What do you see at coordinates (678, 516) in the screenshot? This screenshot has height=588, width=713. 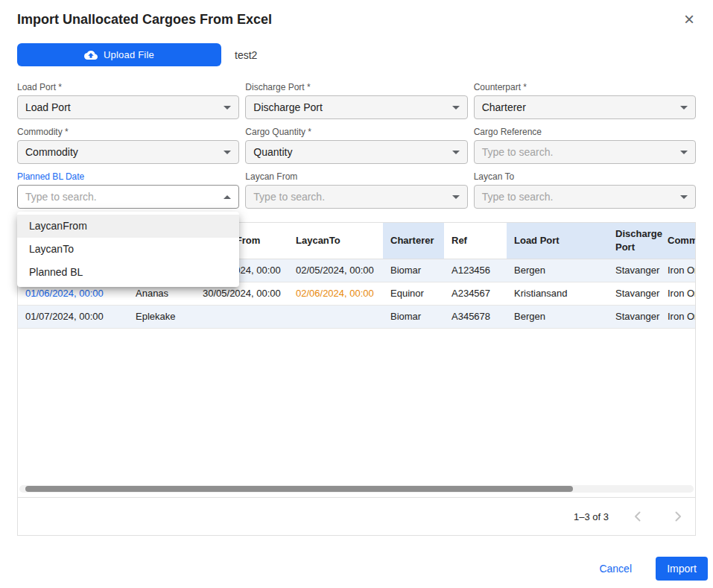 I see `next-page-button` at bounding box center [678, 516].